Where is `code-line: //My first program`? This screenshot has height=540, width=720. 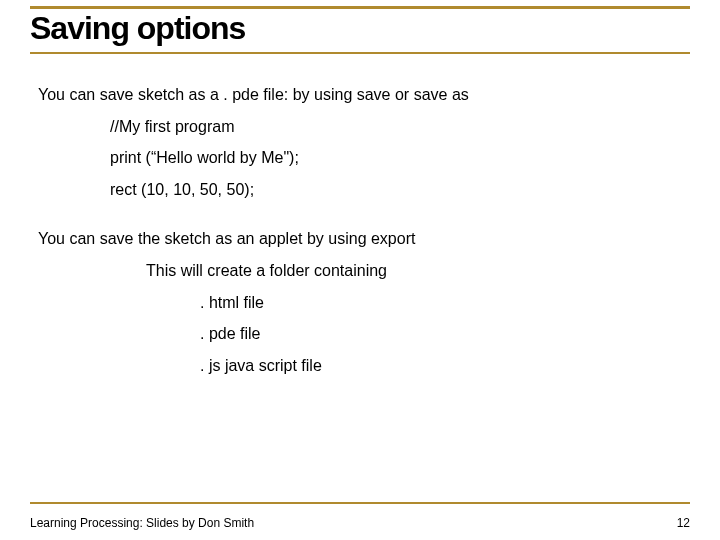 code-line: //My first program is located at coordinates (396, 127).